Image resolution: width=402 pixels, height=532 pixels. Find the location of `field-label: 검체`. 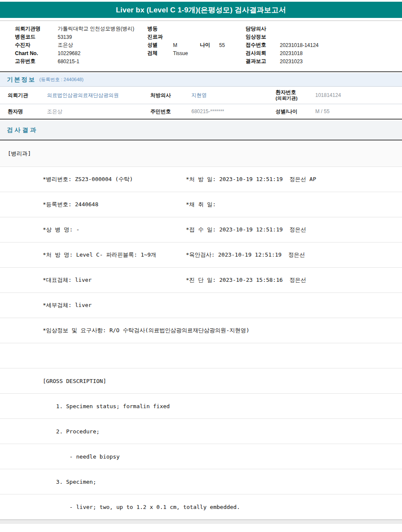

field-label: 검체 is located at coordinates (160, 53).